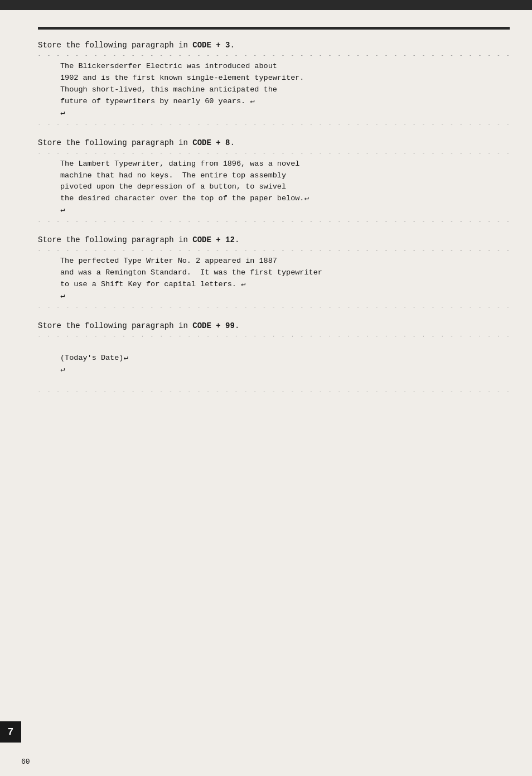 The image size is (532, 776). Describe the element at coordinates (274, 182) in the screenshot. I see `section-2: Store the following paragraph in CODE + …` at that location.